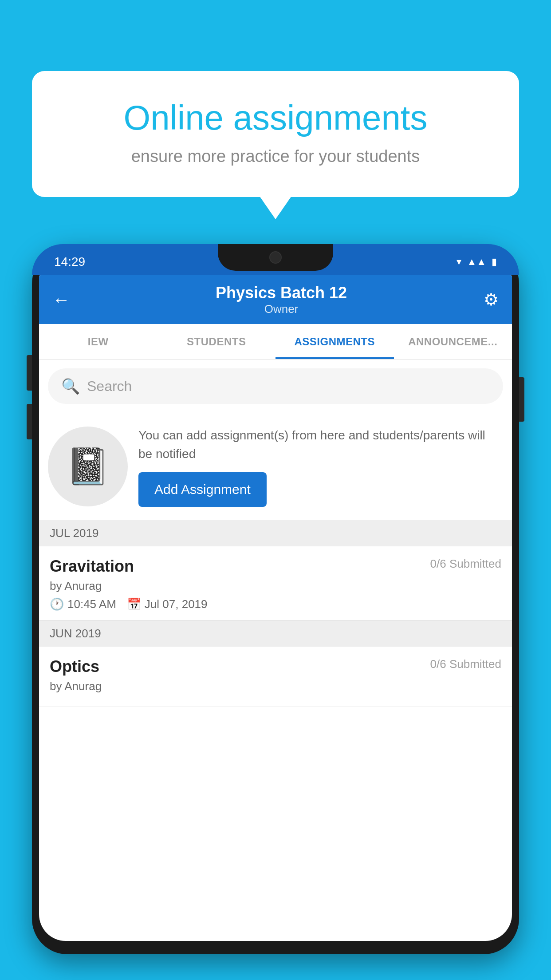  What do you see at coordinates (320, 466) in the screenshot?
I see `info-text-area: You can add assignment(s) from here and …` at bounding box center [320, 466].